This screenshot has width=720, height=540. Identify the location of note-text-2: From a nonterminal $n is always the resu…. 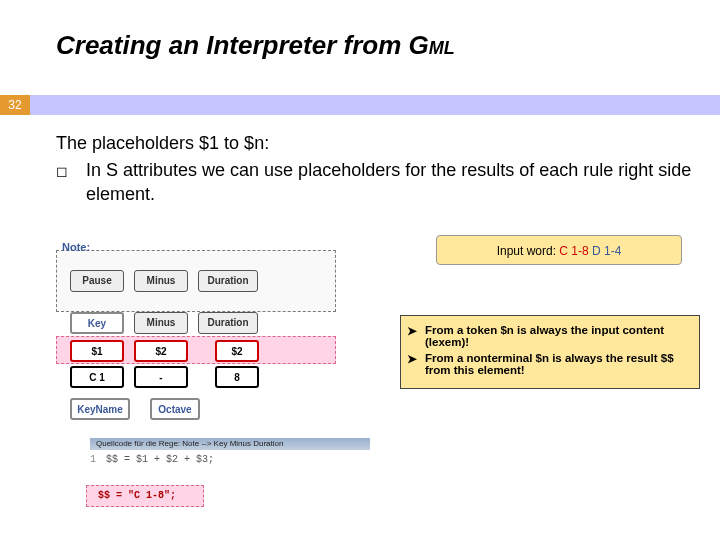
(558, 364).